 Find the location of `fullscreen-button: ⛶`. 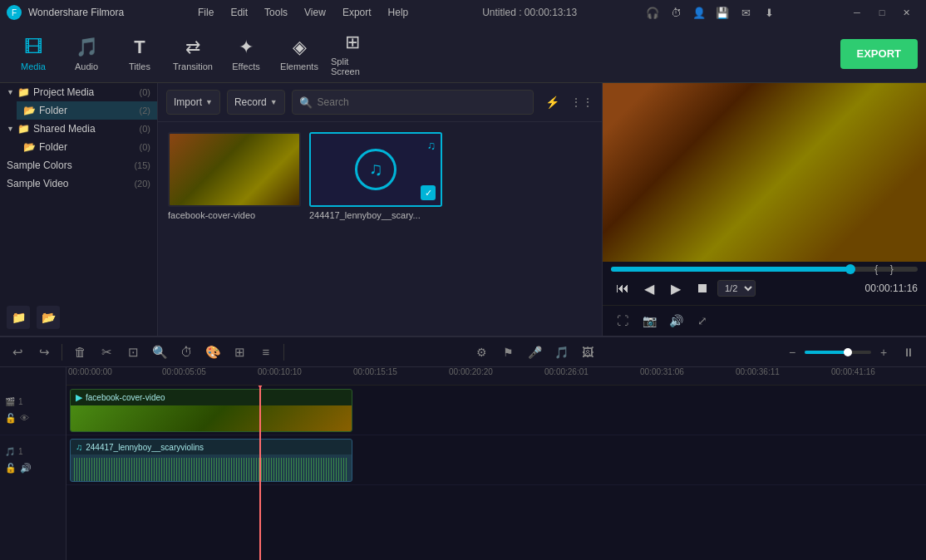

fullscreen-button: ⛶ is located at coordinates (623, 321).